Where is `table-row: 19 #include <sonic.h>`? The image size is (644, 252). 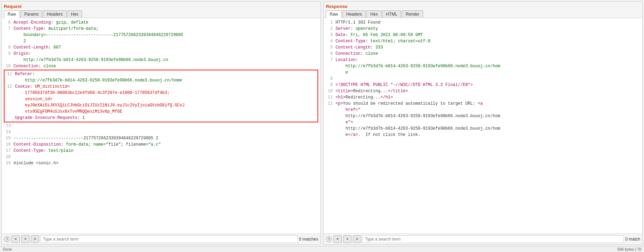
table-row: 19 #include <sonic.h> is located at coordinates (161, 163).